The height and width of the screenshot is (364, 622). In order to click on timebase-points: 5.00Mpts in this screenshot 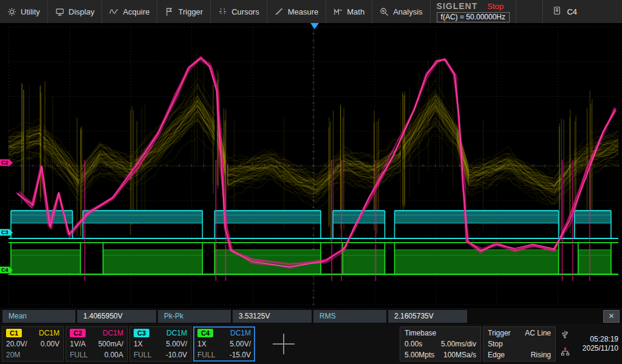, I will do `click(419, 355)`.